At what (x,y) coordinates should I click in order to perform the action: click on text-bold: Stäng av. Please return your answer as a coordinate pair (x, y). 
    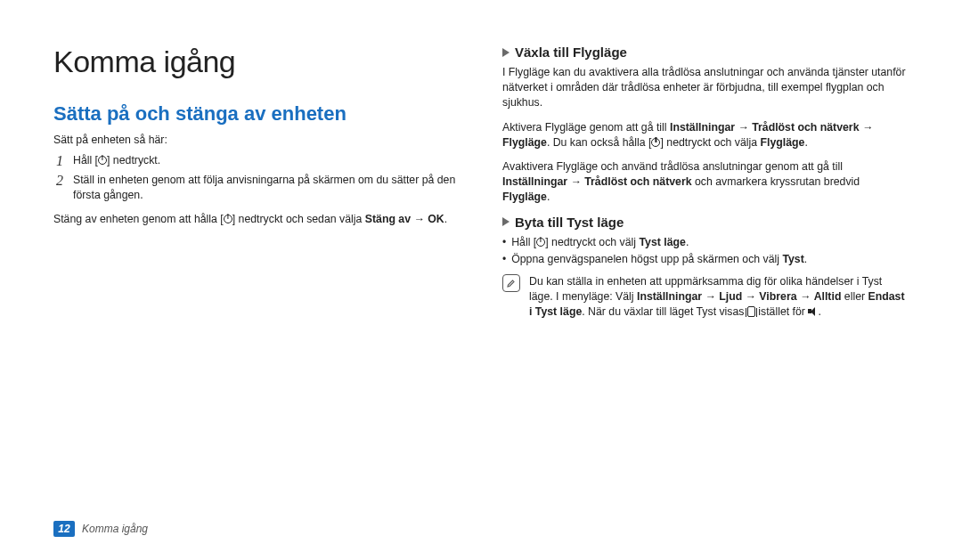
    Looking at the image, I should click on (388, 219).